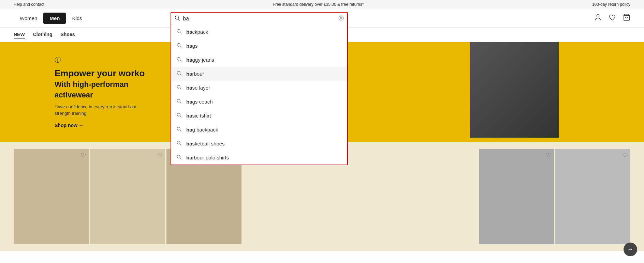  I want to click on suggestion-text-base-layer: base layer, so click(198, 88).